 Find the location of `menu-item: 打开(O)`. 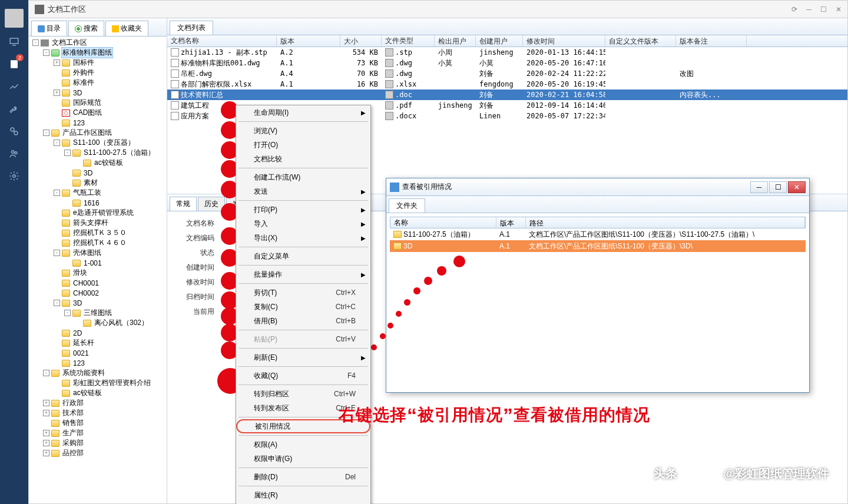

menu-item: 打开(O) is located at coordinates (303, 145).